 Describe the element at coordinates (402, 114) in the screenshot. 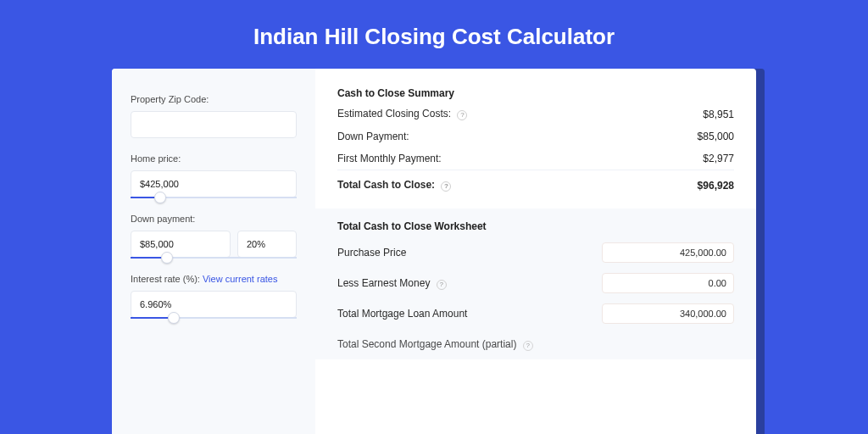

I see `summary-label: Estimated Closing Costs: ?` at that location.